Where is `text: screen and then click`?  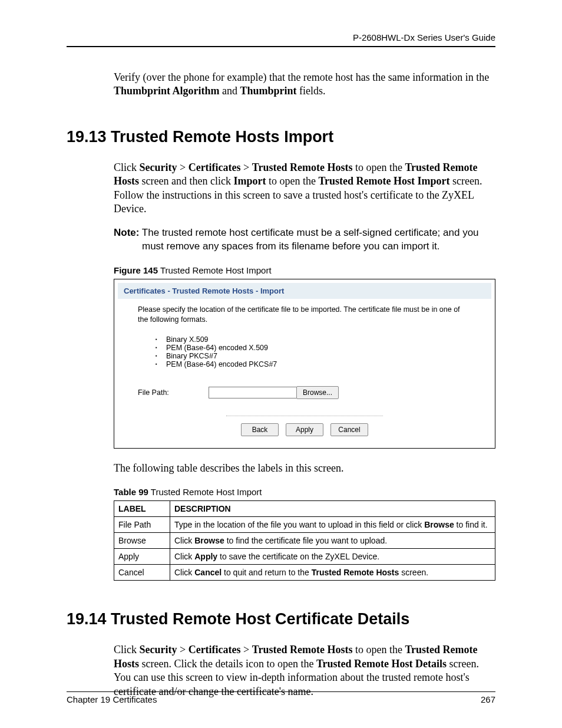 text: screen and then click is located at coordinates (186, 181).